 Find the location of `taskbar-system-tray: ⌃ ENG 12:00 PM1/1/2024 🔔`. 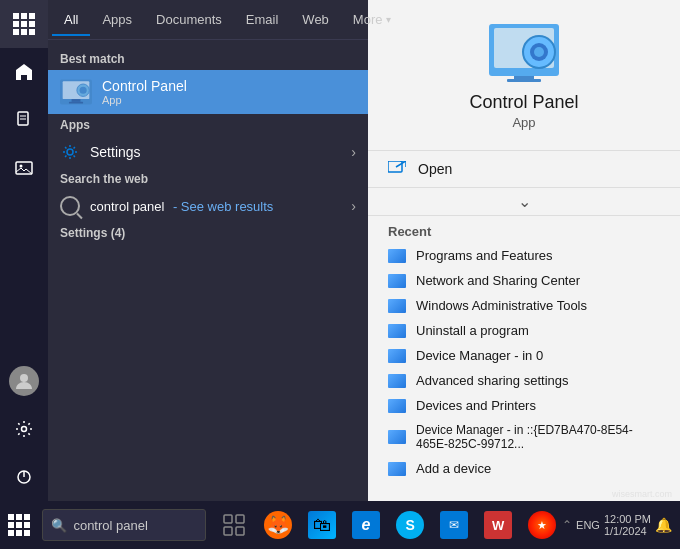

taskbar-system-tray: ⌃ ENG 12:00 PM1/1/2024 🔔 is located at coordinates (621, 525).